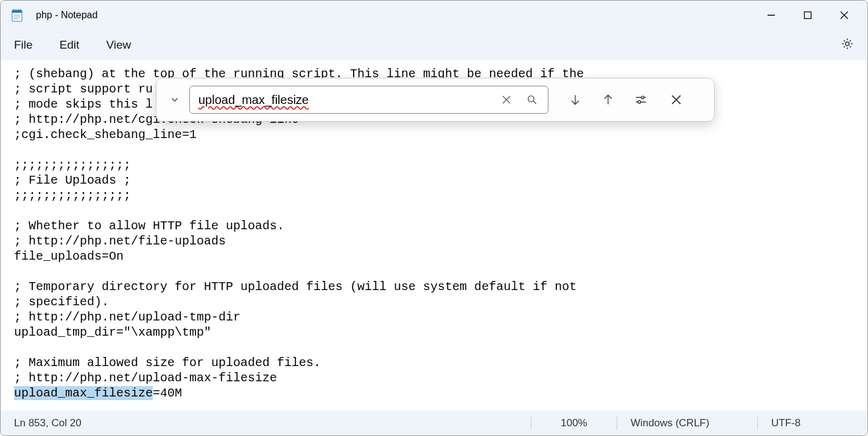  What do you see at coordinates (113, 332) in the screenshot?
I see `editor-line: upload_tmp_dir="\xampp\tmp"` at bounding box center [113, 332].